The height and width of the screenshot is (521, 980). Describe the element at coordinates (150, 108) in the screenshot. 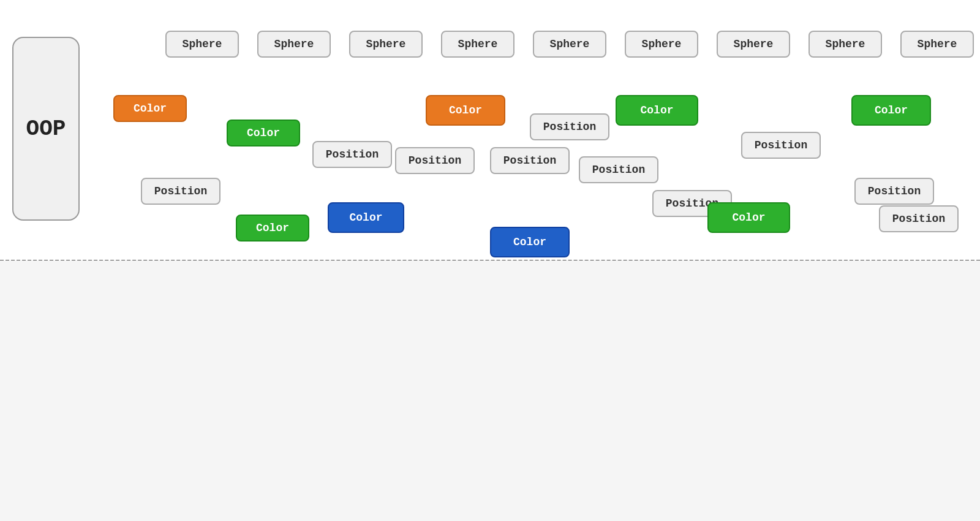

I see `color-node-orange-1: Color` at that location.